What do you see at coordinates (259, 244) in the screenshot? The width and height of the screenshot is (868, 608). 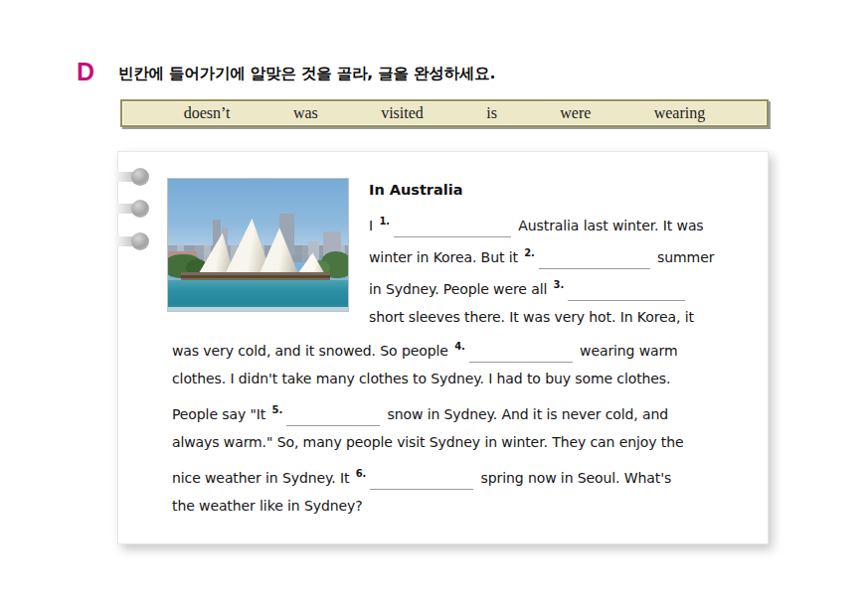 I see `sydney-opera-house-photo` at bounding box center [259, 244].